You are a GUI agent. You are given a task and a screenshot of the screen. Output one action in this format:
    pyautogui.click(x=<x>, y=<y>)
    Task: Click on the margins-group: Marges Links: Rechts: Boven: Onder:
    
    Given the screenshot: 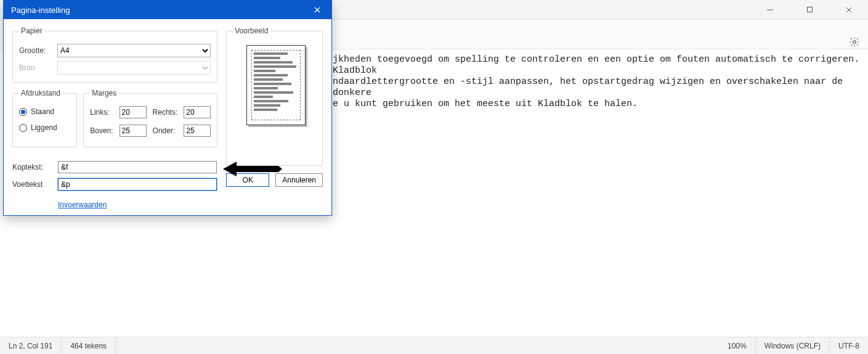 What is the action you would take?
    pyautogui.click(x=150, y=118)
    